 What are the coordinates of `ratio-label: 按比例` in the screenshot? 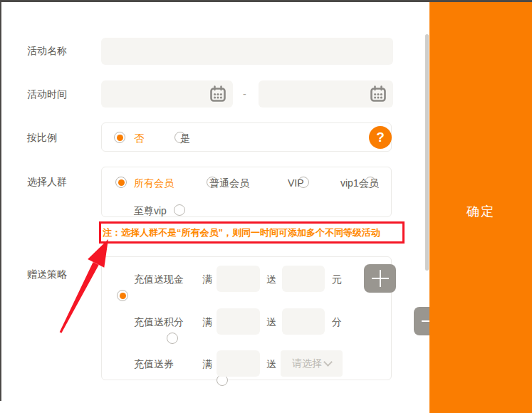 It's located at (42, 138).